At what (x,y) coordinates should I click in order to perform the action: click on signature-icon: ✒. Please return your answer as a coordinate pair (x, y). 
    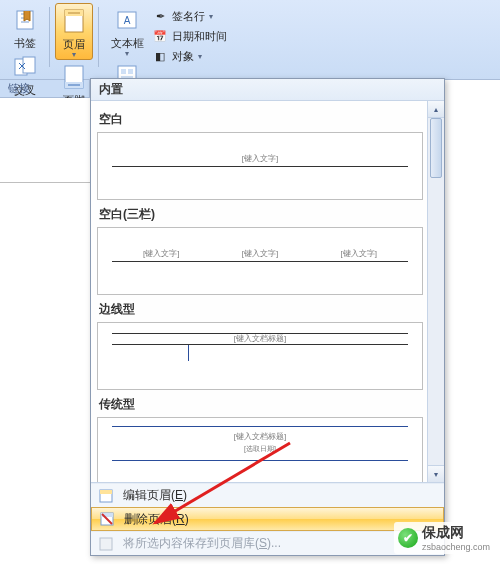
    Looking at the image, I should click on (160, 16).